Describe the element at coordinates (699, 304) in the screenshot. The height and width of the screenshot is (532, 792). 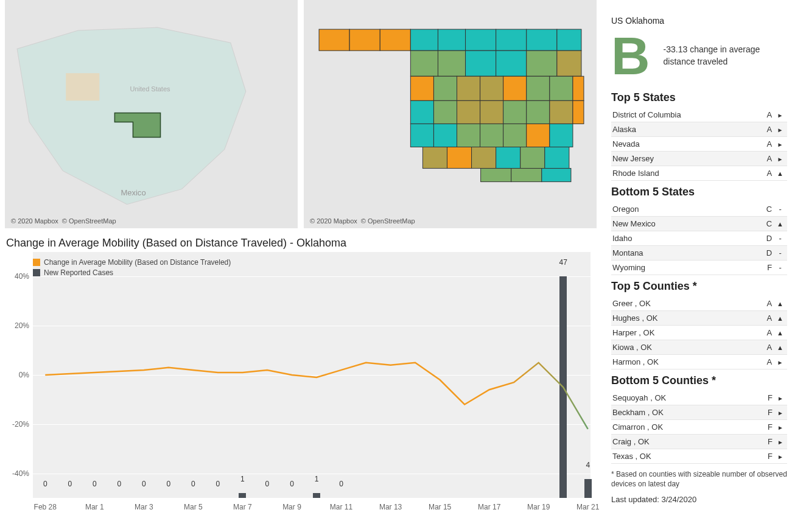
I see `list-item: Greer , OKA` at that location.